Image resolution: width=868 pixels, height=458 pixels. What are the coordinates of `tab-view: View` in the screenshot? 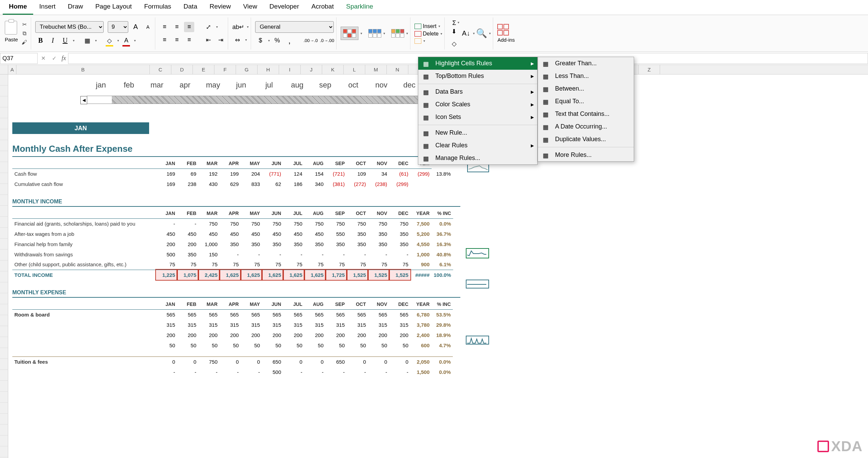 It's located at (250, 8).